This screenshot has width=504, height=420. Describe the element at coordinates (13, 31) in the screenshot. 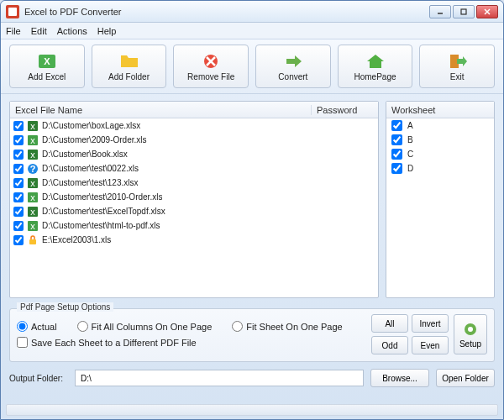

I see `menu-file: File` at that location.